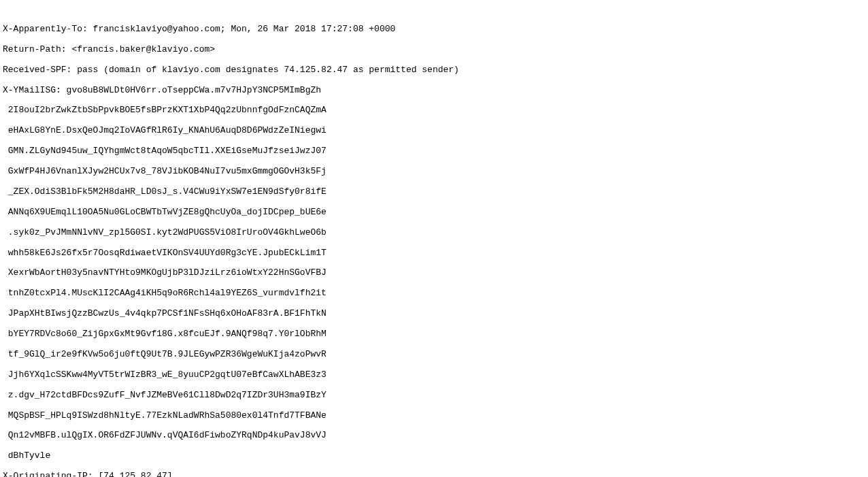 Image resolution: width=868 pixels, height=477 pixels. What do you see at coordinates (434, 50) in the screenshot?
I see `header-line: Return-Path: <francis.baker@klaviyo.com>` at bounding box center [434, 50].